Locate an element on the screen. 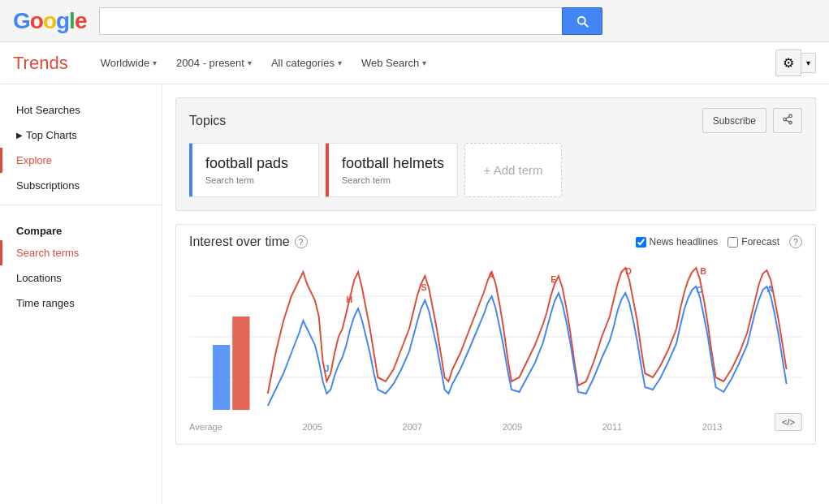 The height and width of the screenshot is (504, 829). sidebar-item-hot-searches: Hot Searches is located at coordinates (81, 110).